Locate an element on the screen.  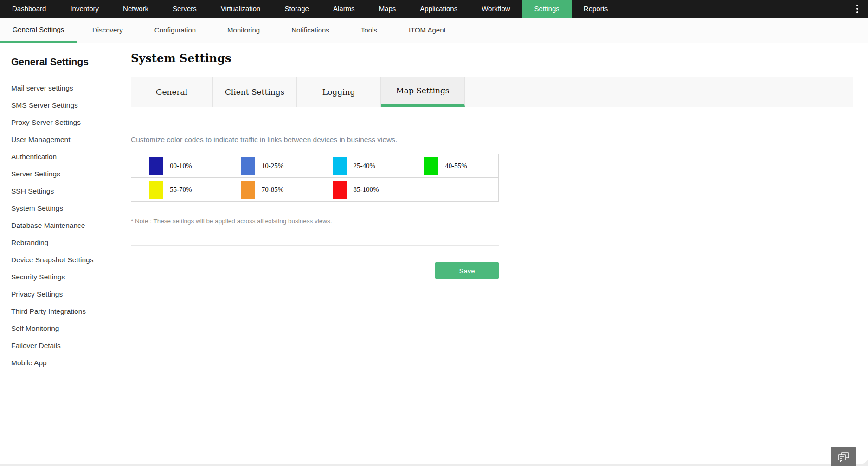
traffic-color-cell-40-55%: 40-55% is located at coordinates (452, 166).